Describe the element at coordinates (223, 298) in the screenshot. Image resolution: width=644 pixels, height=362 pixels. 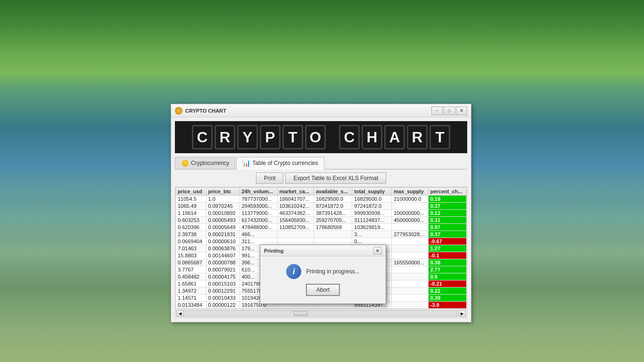
I see `table-cell-14-1: 0.00010433` at that location.